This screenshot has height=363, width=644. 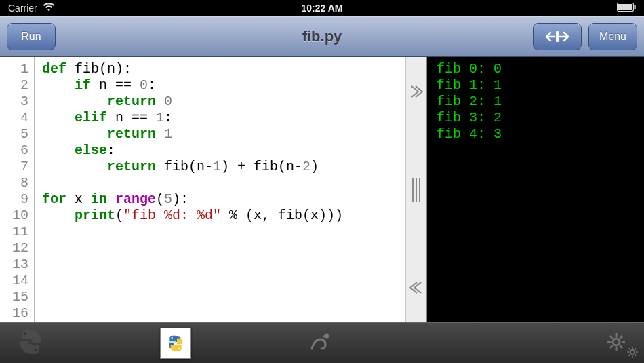 I want to click on menu-button: Menu, so click(x=613, y=37).